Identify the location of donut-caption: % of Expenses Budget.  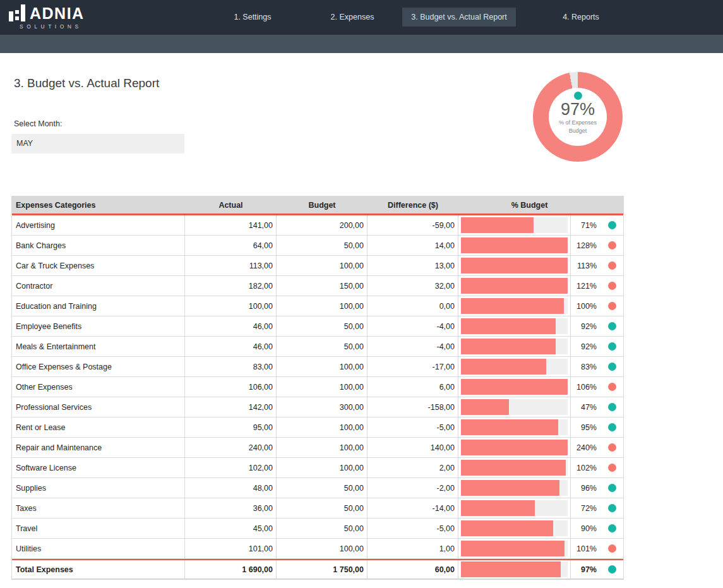
(578, 126).